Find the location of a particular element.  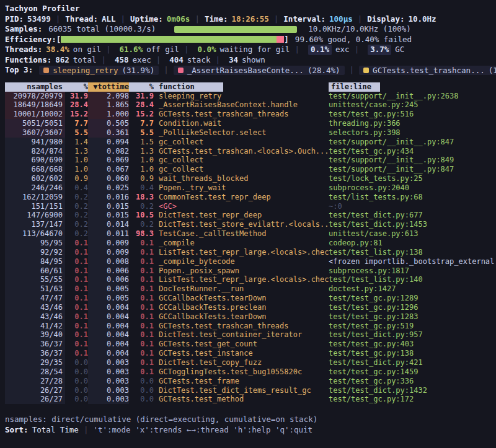

cell-function: GCTests.test_trashcan_threads is located at coordinates (241, 326).